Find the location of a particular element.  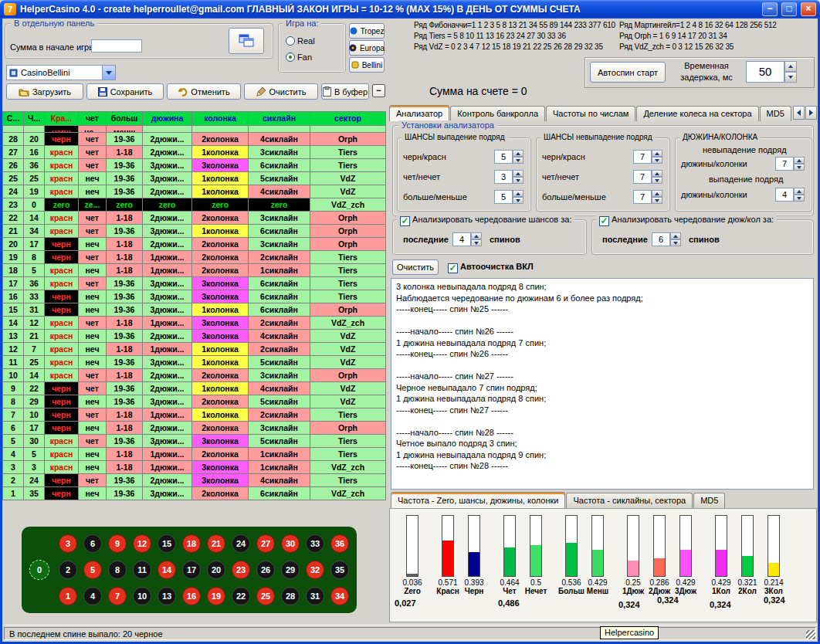

board-number-16: 16 is located at coordinates (191, 596).